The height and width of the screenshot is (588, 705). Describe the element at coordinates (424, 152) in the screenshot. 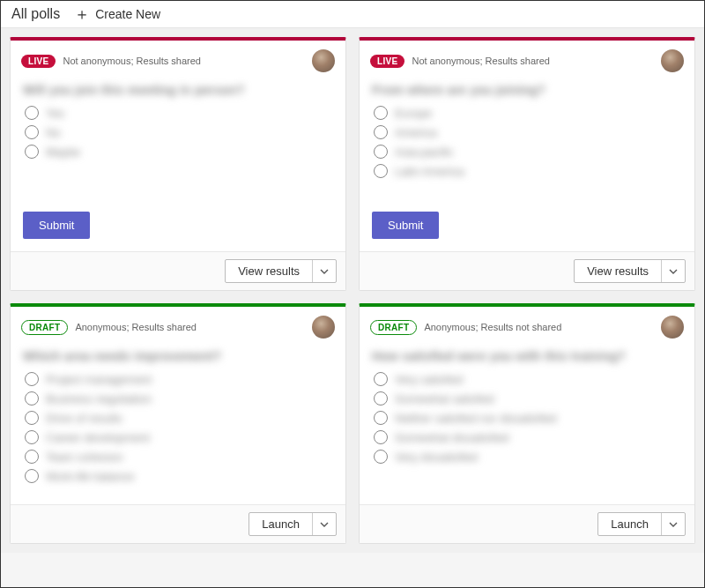

I see `option-label: Asia-pacific` at that location.